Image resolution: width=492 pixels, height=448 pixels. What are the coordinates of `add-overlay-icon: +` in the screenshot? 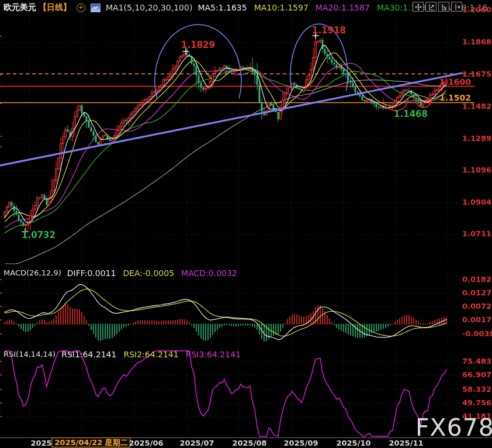 It's located at (81, 8).